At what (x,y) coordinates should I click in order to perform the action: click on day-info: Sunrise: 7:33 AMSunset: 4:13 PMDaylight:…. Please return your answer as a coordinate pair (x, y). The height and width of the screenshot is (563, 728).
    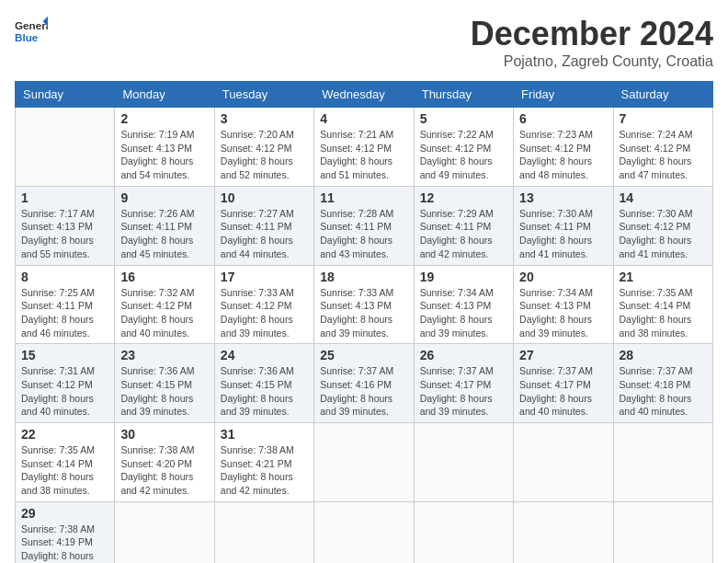
    Looking at the image, I should click on (364, 313).